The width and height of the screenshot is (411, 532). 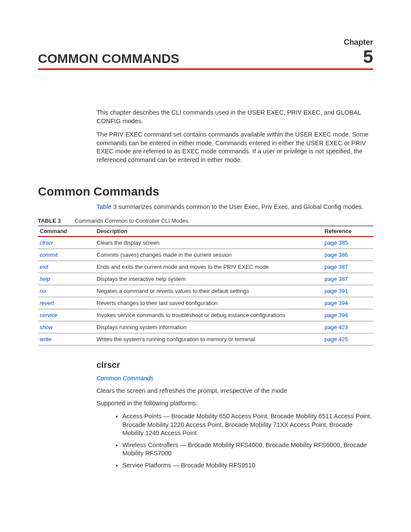 What do you see at coordinates (336, 339) in the screenshot?
I see `page-ref-link: page 425` at bounding box center [336, 339].